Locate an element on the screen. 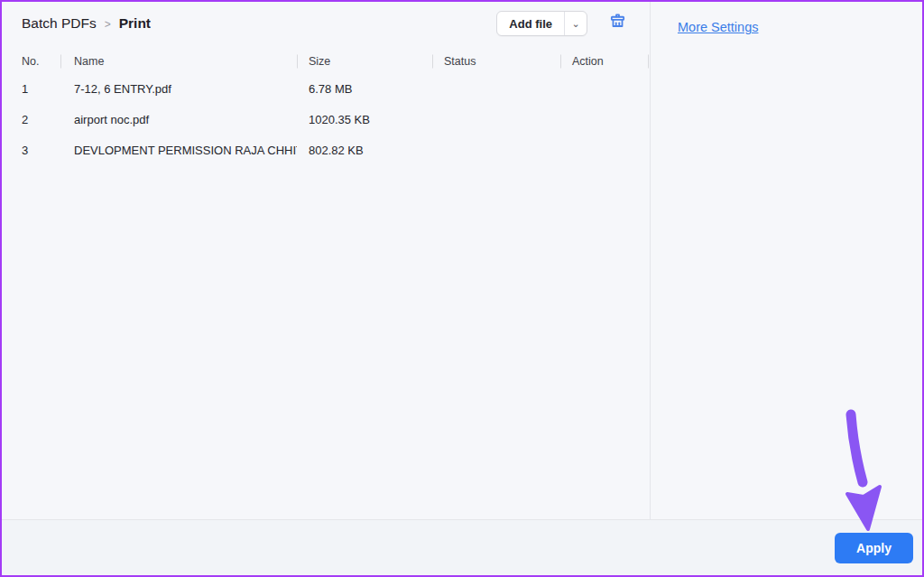  column-header-action: Action is located at coordinates (605, 61).